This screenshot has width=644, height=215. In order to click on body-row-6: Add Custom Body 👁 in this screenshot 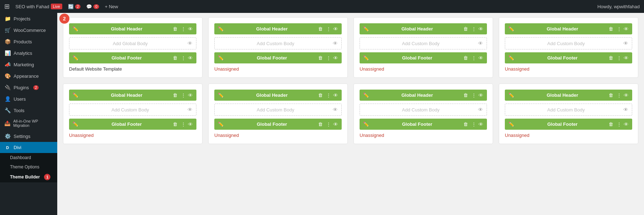, I will do `click(278, 110)`.